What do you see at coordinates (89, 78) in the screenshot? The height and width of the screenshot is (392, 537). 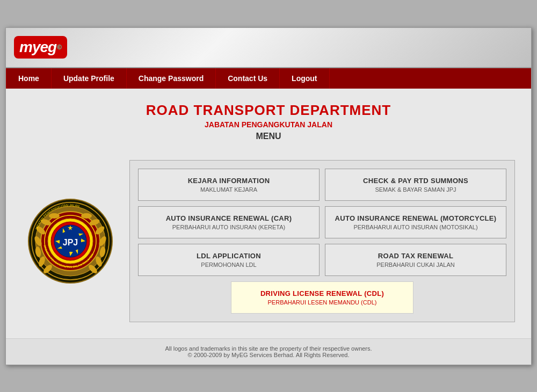 I see `nav-item-update-profile: Update Profile` at bounding box center [89, 78].